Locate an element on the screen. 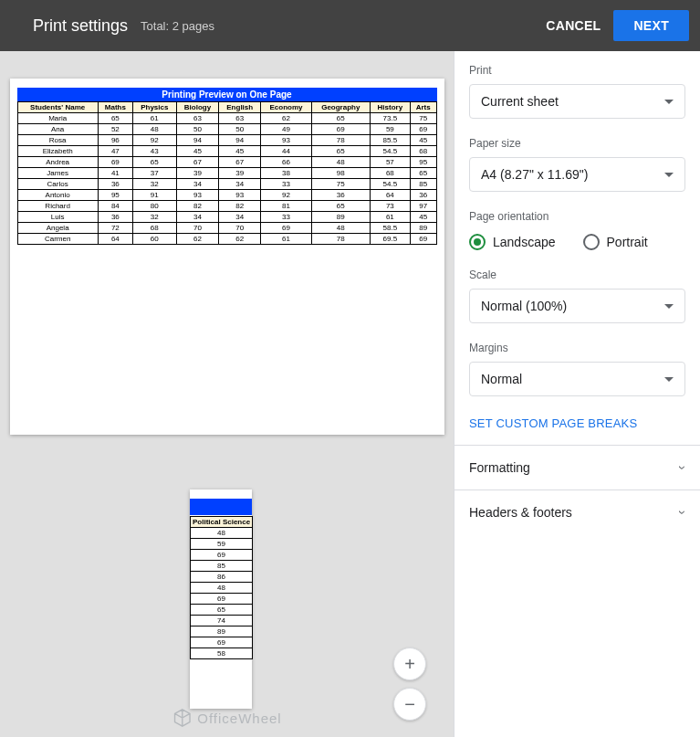 Image resolution: width=700 pixels, height=737 pixels. radio-checked-icon is located at coordinates (477, 242).